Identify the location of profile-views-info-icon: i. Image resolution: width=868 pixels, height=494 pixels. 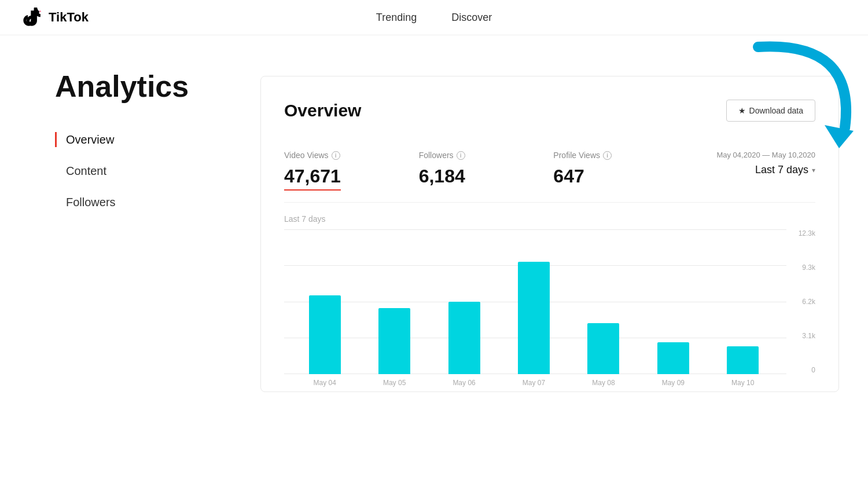
(608, 155).